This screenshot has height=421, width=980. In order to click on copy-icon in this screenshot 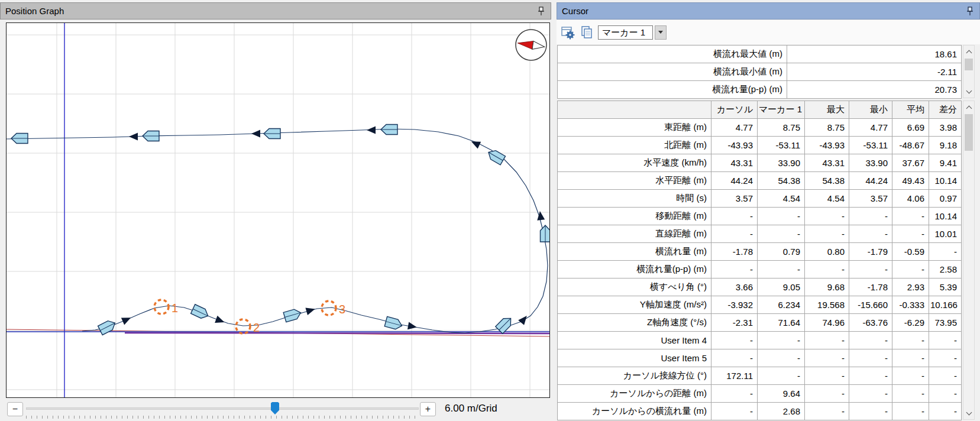, I will do `click(587, 33)`.